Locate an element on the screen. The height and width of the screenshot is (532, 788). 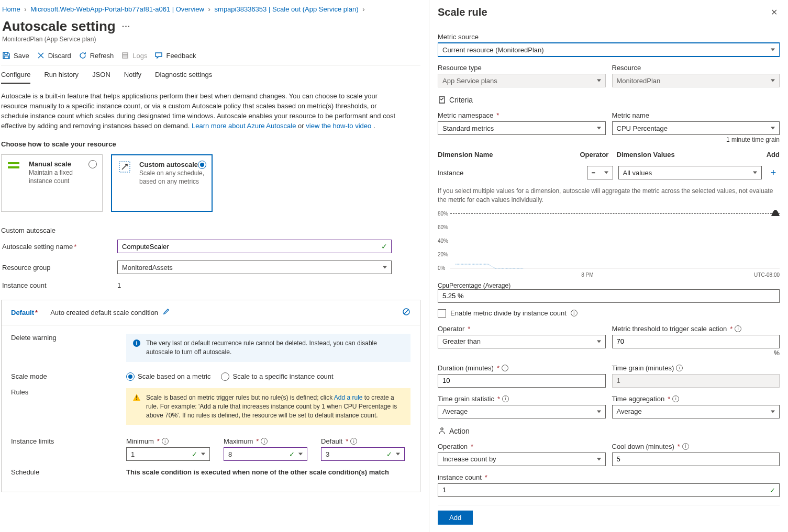
custom-autoscale-header: Custom autoscale is located at coordinates (210, 230).